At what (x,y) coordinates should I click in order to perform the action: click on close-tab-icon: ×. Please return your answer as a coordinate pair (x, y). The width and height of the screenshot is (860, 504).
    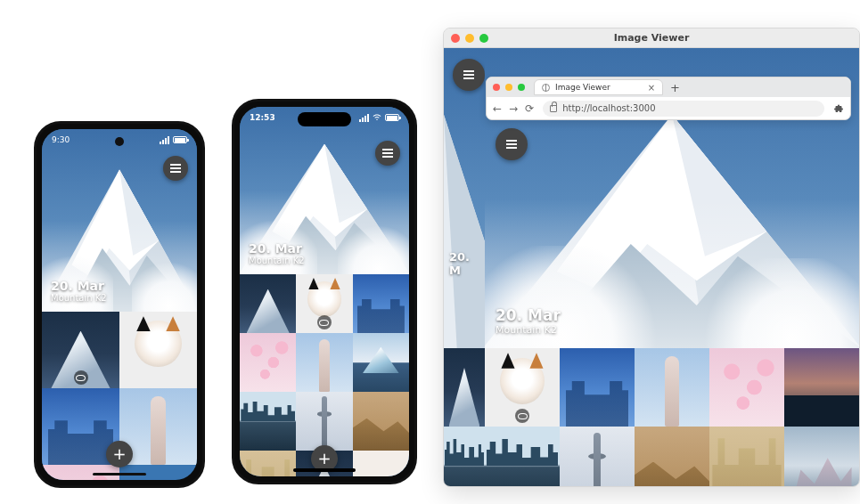
    Looking at the image, I should click on (651, 87).